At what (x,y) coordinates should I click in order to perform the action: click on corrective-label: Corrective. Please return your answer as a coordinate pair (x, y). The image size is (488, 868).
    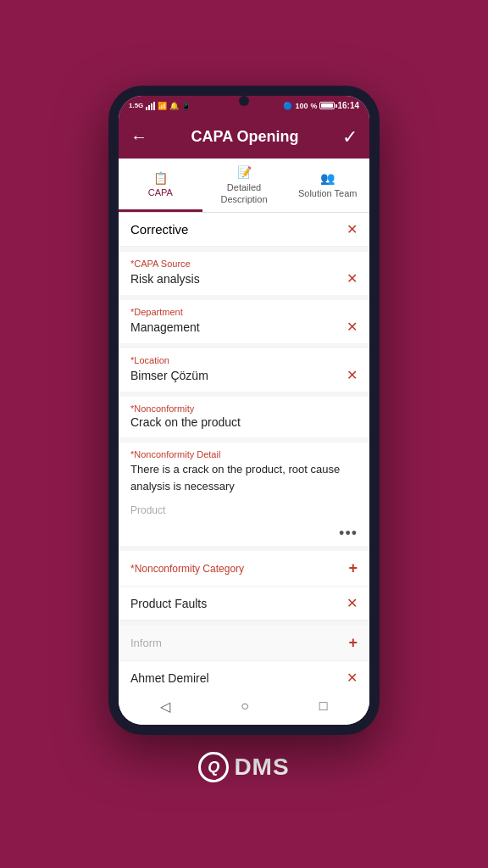
    Looking at the image, I should click on (159, 229).